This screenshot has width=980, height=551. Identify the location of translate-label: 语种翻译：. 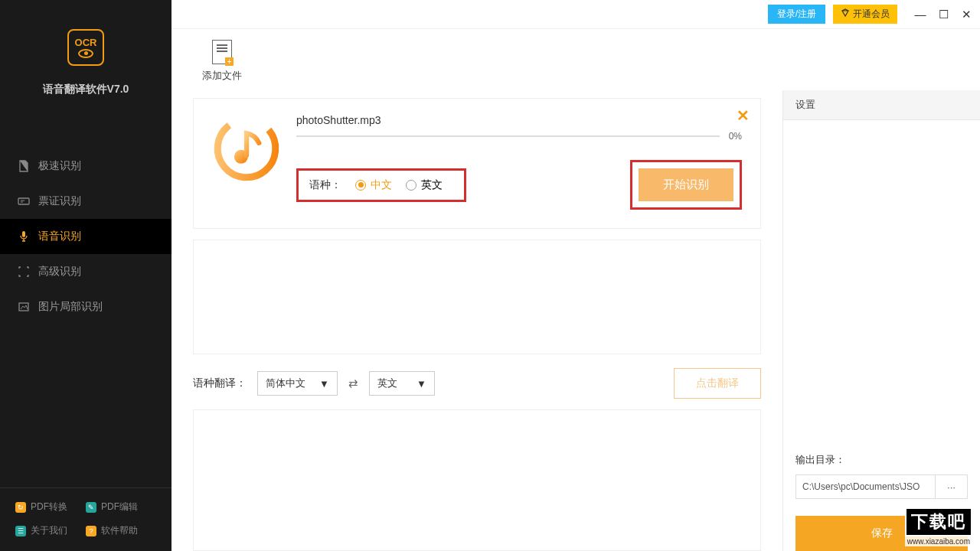
(220, 383).